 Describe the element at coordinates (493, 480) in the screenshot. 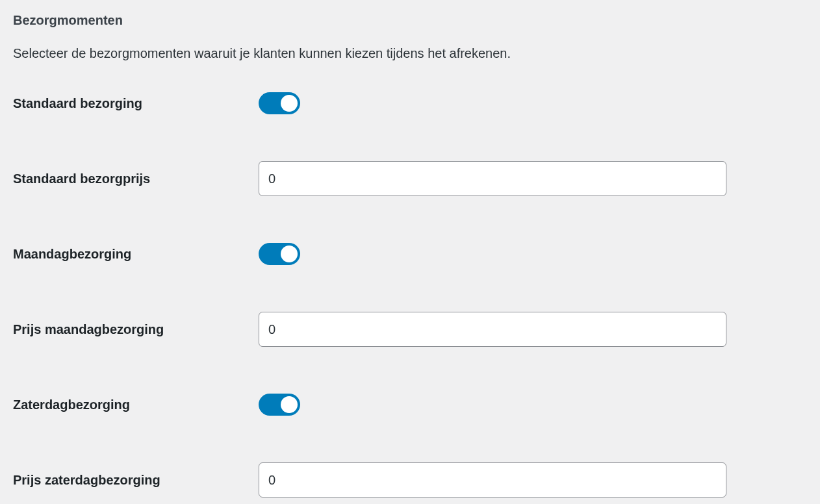

I see `saturday-price-input` at that location.